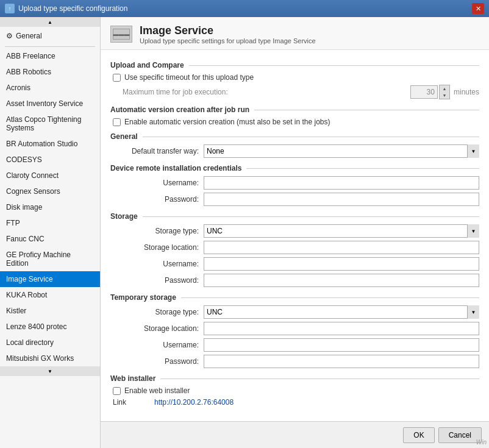 The height and width of the screenshot is (448, 489). What do you see at coordinates (341, 231) in the screenshot?
I see `storage-type-select: UNC FTP Local directory` at bounding box center [341, 231].